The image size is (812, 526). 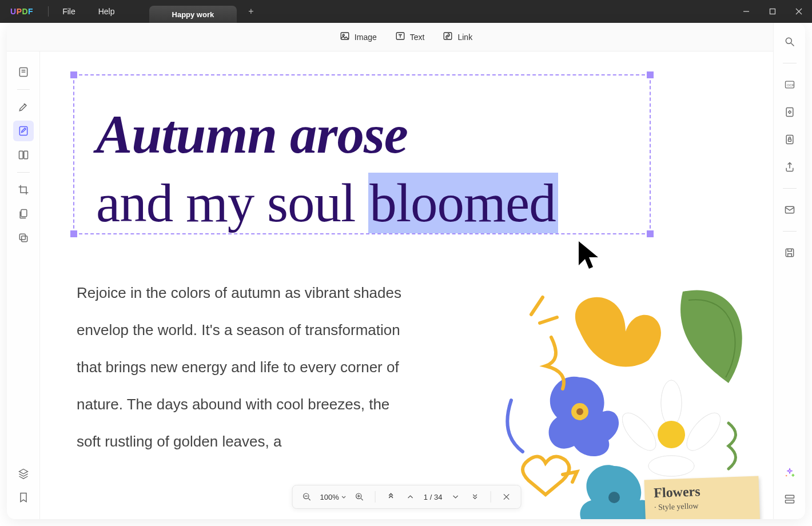 I want to click on panel-layout-icon, so click(x=790, y=499).